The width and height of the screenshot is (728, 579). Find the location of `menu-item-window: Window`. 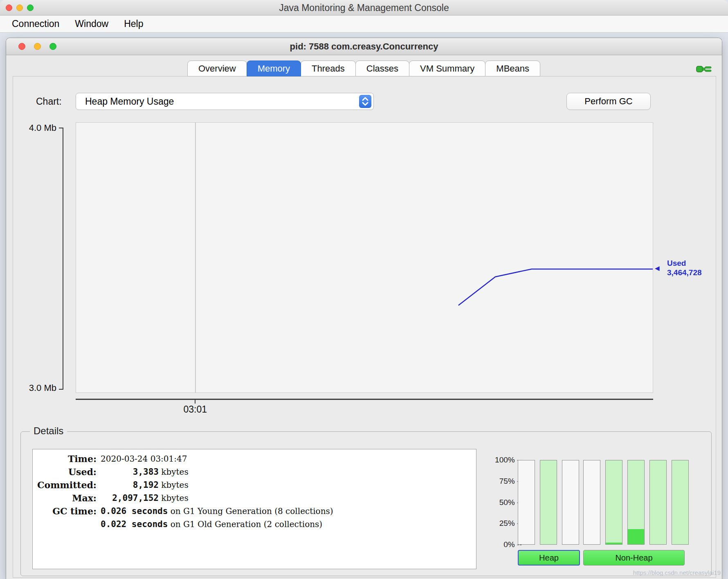

menu-item-window: Window is located at coordinates (92, 24).